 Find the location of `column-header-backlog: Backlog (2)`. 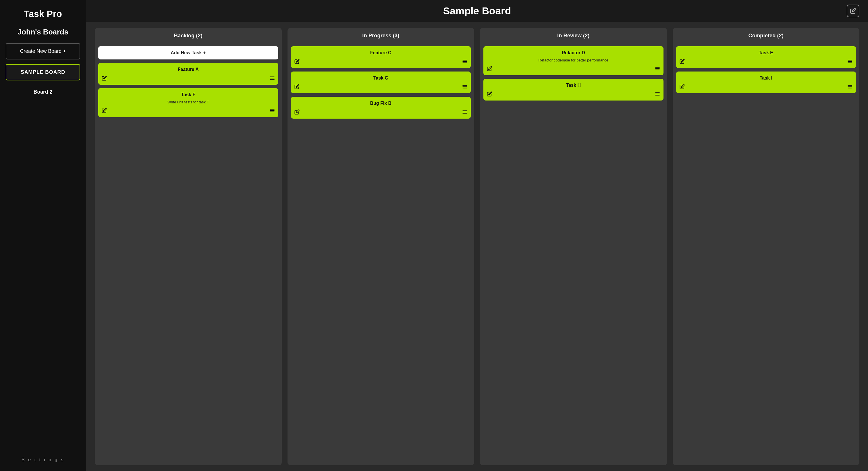

column-header-backlog: Backlog (2) is located at coordinates (188, 37).